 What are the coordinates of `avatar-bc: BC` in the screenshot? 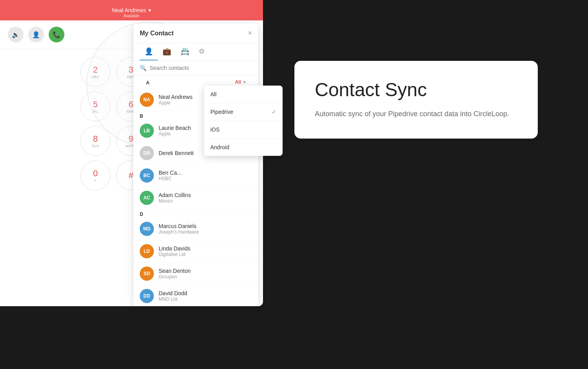 It's located at (147, 175).